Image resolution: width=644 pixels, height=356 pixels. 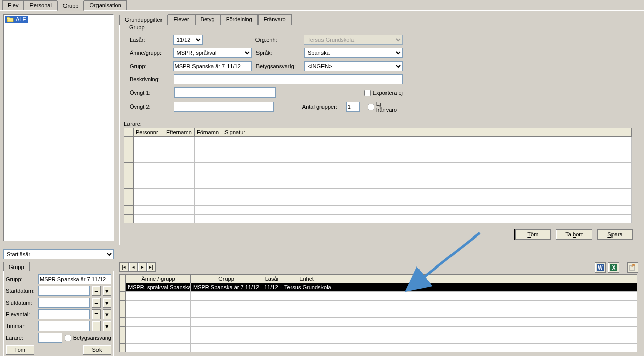 I want to click on select-lasar: 11/12, so click(x=188, y=40).